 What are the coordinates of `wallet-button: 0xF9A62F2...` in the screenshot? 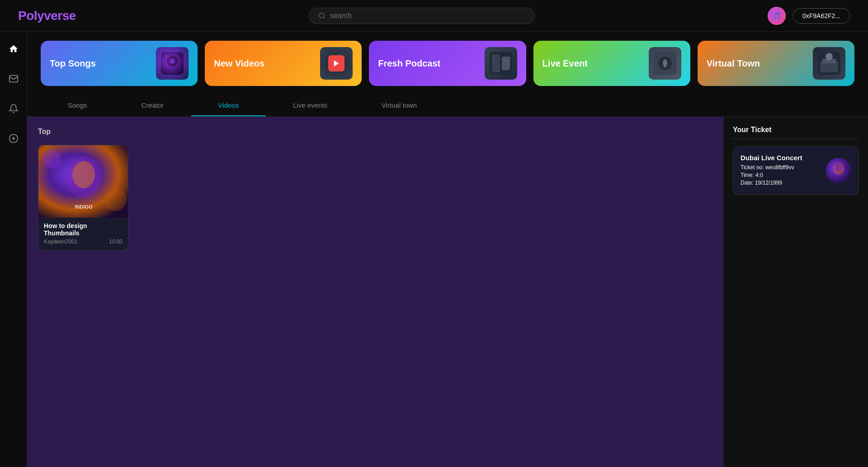 It's located at (821, 16).